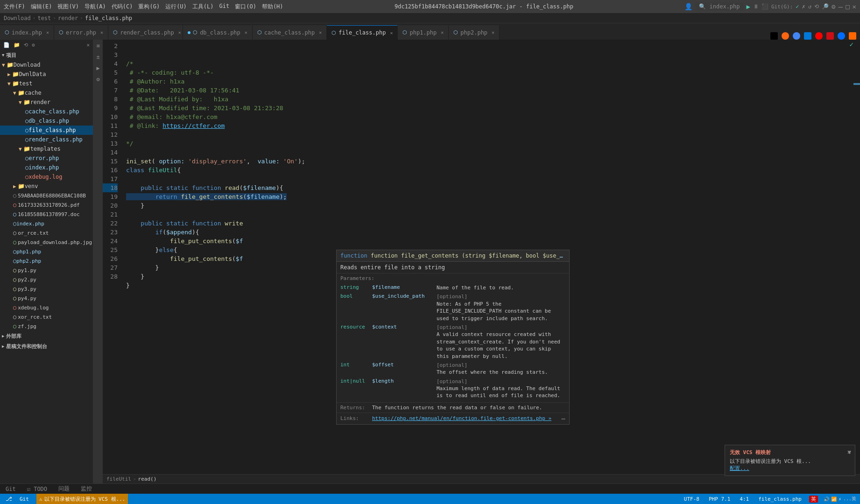 This screenshot has width=860, height=504. What do you see at coordinates (203, 7) in the screenshot?
I see `menu-tools: 工具(L)` at bounding box center [203, 7].